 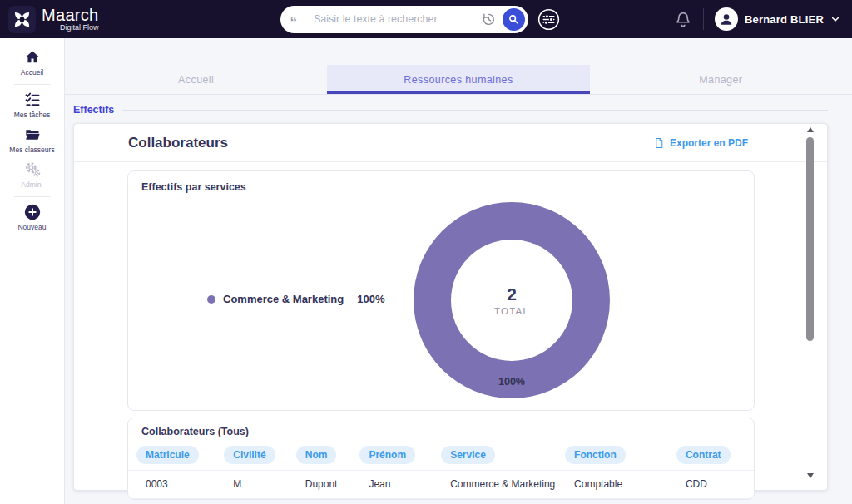 I want to click on section-legend-label: Effectifs, so click(x=93, y=110).